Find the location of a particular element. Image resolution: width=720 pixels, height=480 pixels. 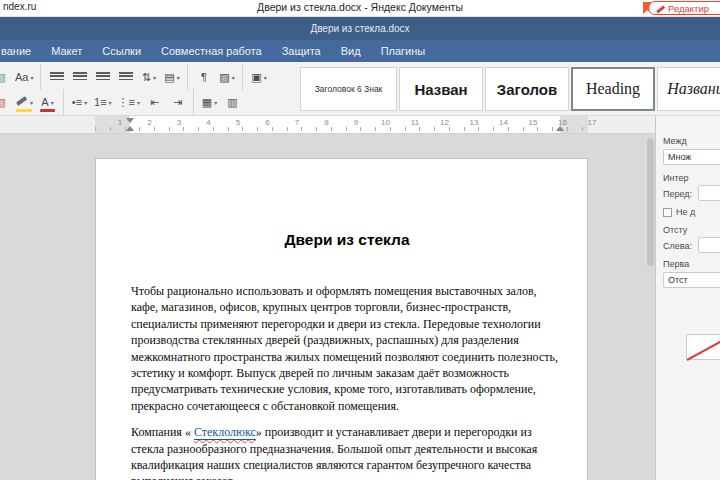

ruler-number-3: 3 is located at coordinates (179, 122).